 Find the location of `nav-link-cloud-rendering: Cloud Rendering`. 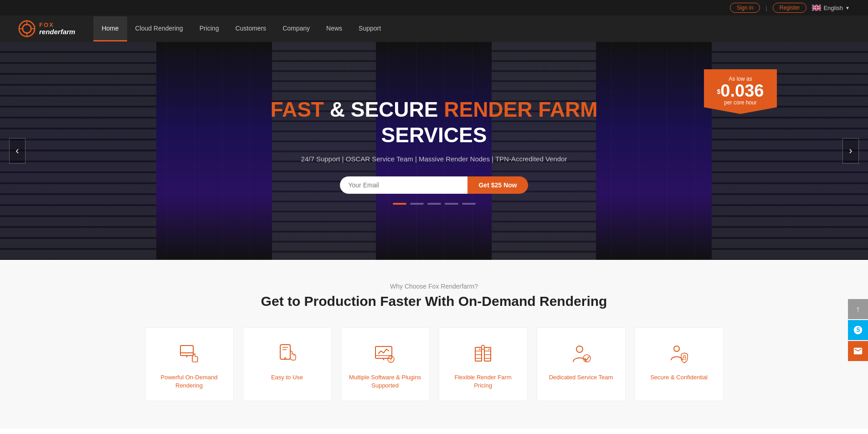

nav-link-cloud-rendering: Cloud Rendering is located at coordinates (159, 29).